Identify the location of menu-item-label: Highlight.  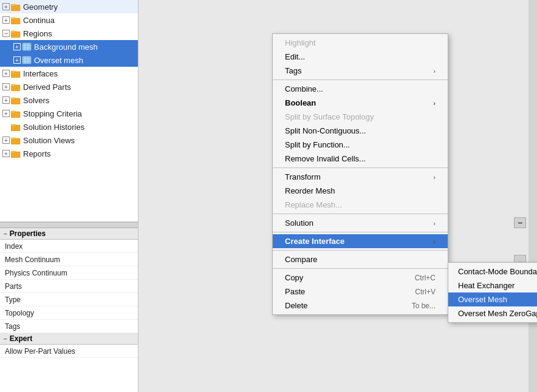
(300, 42).